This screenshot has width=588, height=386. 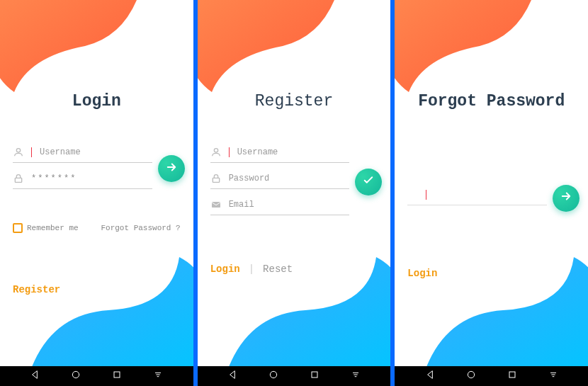 What do you see at coordinates (281, 178) in the screenshot?
I see `password-field` at bounding box center [281, 178].